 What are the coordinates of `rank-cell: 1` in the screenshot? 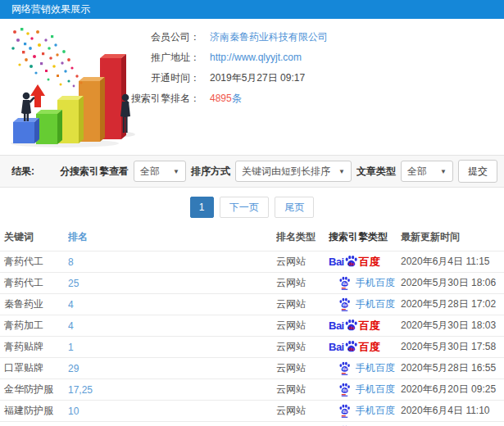 It's located at (172, 347).